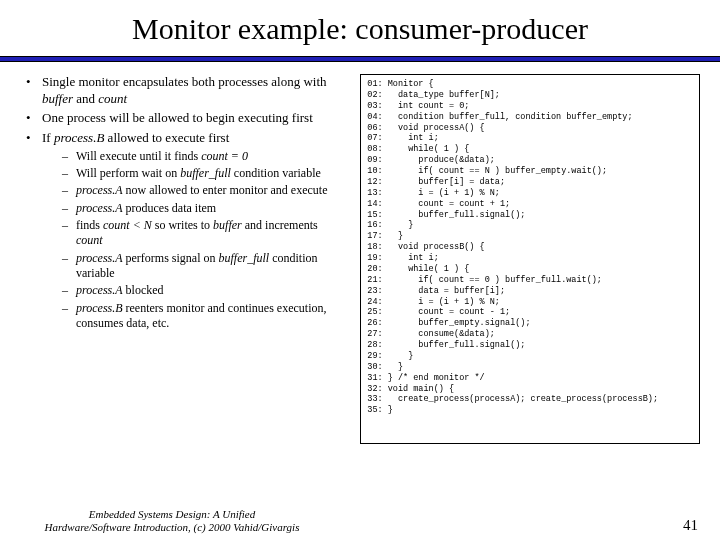  What do you see at coordinates (194, 174) in the screenshot?
I see `sub-2: Will perform wait on buffer_full conditi…` at bounding box center [194, 174].